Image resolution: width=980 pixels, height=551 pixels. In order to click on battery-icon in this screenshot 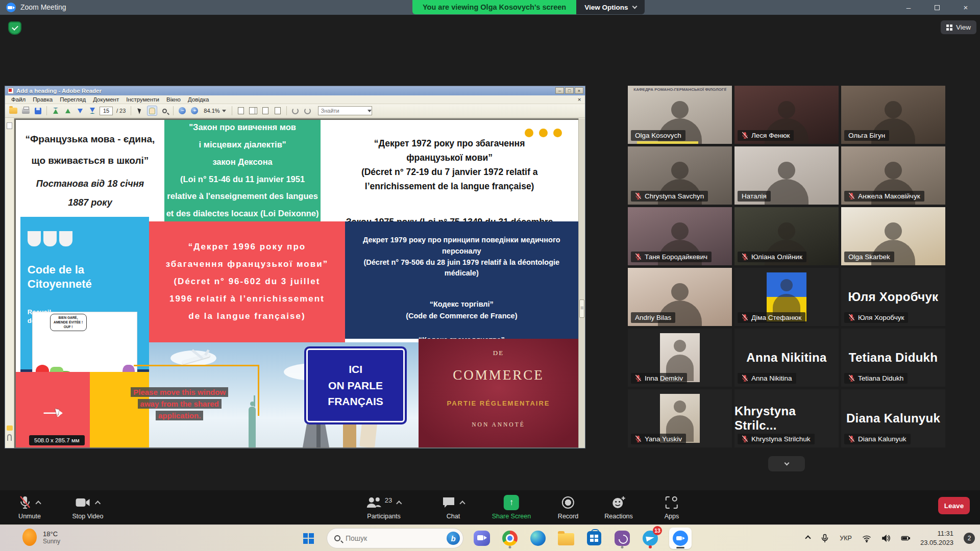, I will do `click(905, 538)`.